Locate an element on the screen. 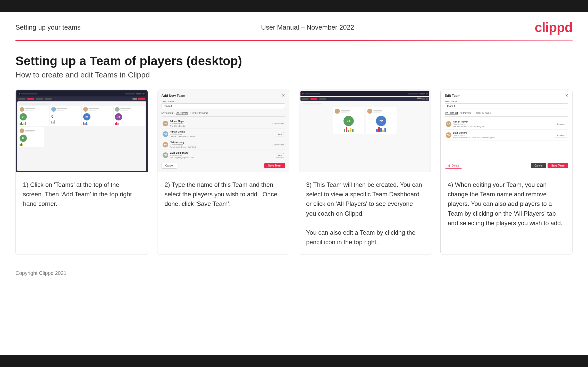 This screenshot has width=588, height=367. ss2-player-1: AP Adrian Player Plus HandicapThe Shire … is located at coordinates (223, 124).